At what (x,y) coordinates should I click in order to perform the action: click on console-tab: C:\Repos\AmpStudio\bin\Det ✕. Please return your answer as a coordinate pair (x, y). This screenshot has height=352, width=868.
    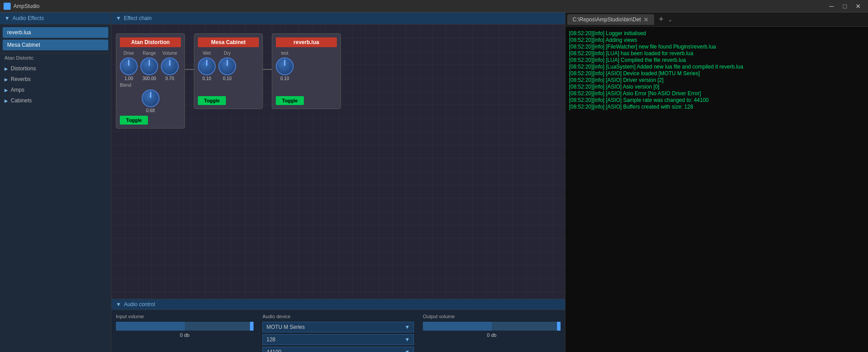
    Looking at the image, I should click on (610, 20).